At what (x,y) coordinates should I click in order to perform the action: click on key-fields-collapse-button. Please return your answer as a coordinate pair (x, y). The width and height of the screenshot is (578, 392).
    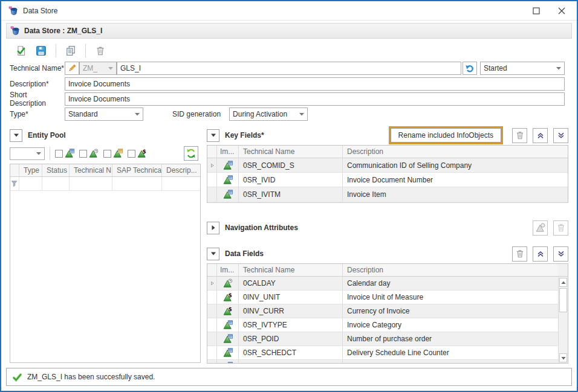
    Looking at the image, I should click on (213, 135).